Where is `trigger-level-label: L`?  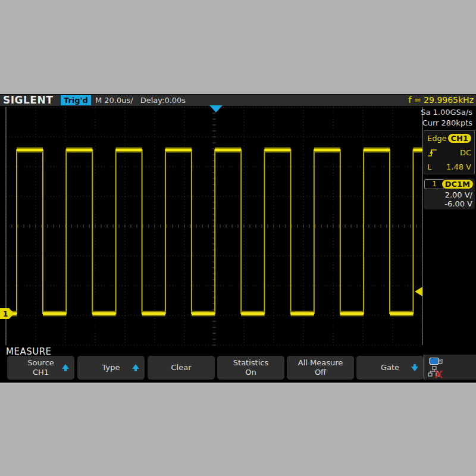 trigger-level-label: L is located at coordinates (430, 167).